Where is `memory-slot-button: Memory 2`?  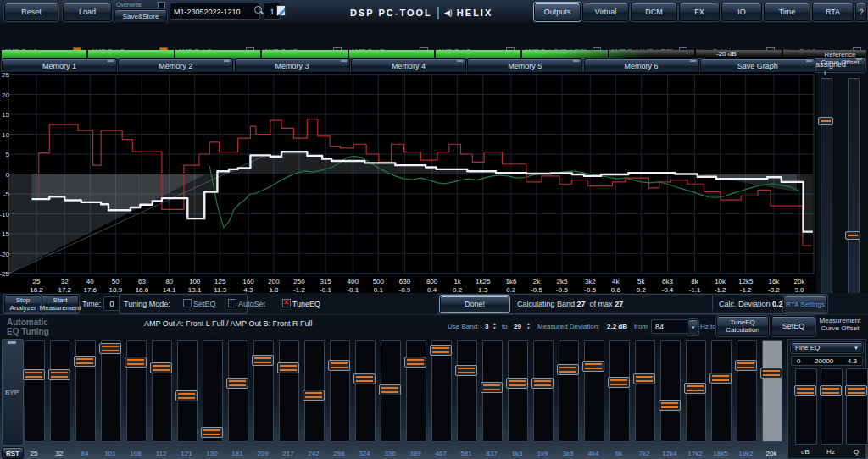
memory-slot-button: Memory 2 is located at coordinates (175, 66).